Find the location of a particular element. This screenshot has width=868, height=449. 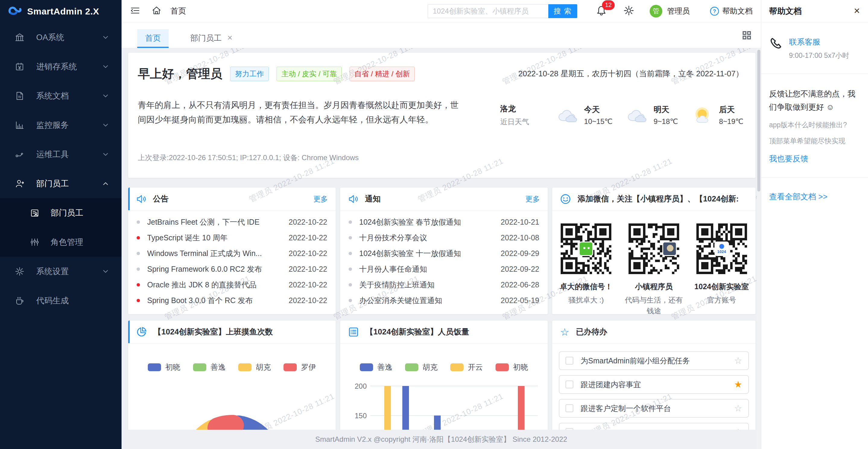

card-title: 【1024创新实验室】人员饭量 is located at coordinates (417, 332).